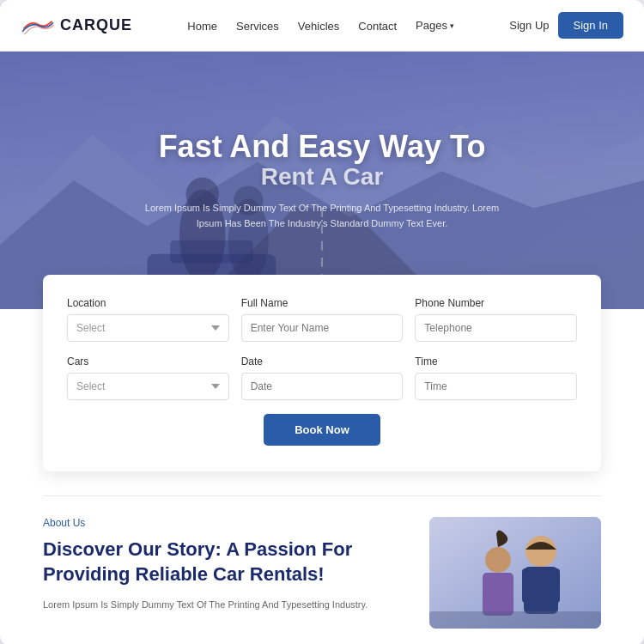  What do you see at coordinates (322, 429) in the screenshot?
I see `form-center: Book Now` at bounding box center [322, 429].